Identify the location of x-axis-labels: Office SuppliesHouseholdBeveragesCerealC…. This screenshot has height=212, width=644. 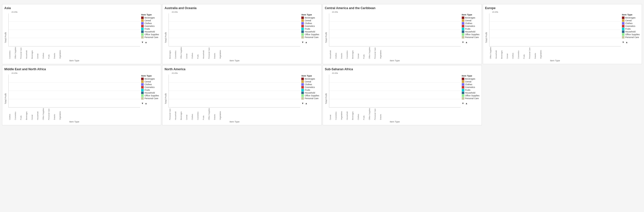
(555, 53).